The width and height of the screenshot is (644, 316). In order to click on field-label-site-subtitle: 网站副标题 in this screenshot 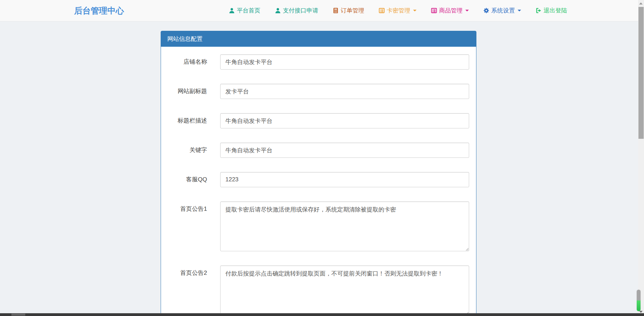, I will do `click(184, 91)`.